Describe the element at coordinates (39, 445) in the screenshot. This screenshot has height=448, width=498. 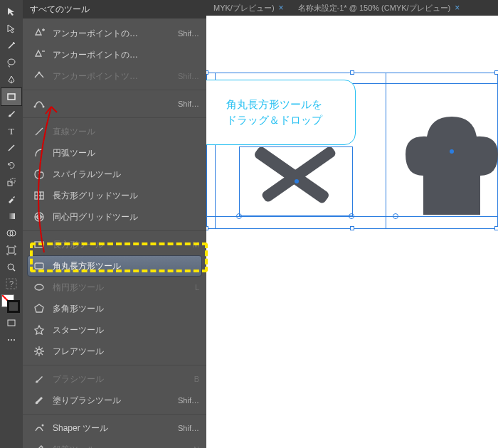
I see `pencil-icon` at that location.